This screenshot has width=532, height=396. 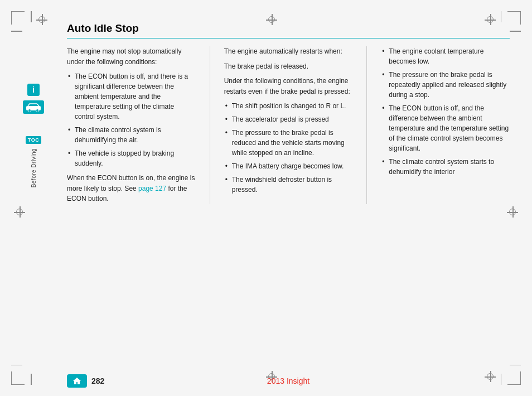 I want to click on page-127-link: page 127, so click(x=152, y=189).